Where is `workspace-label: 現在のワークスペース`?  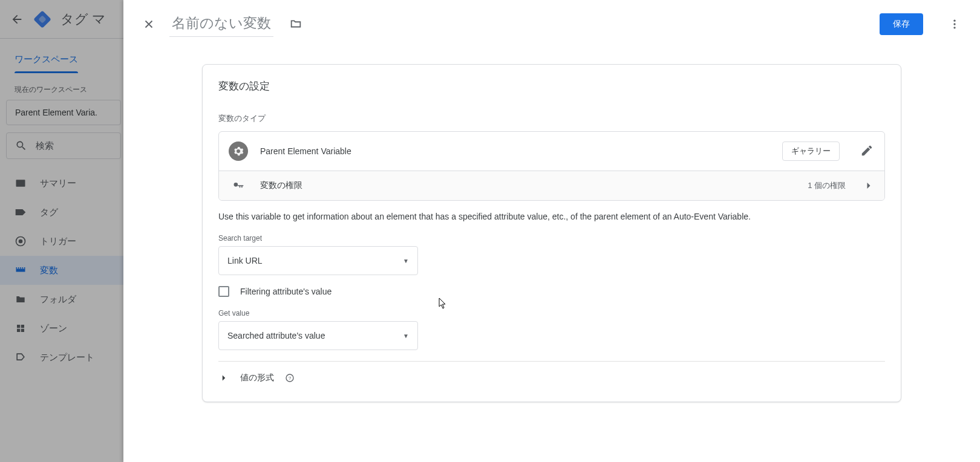
workspace-label: 現在のワークスペース is located at coordinates (64, 86).